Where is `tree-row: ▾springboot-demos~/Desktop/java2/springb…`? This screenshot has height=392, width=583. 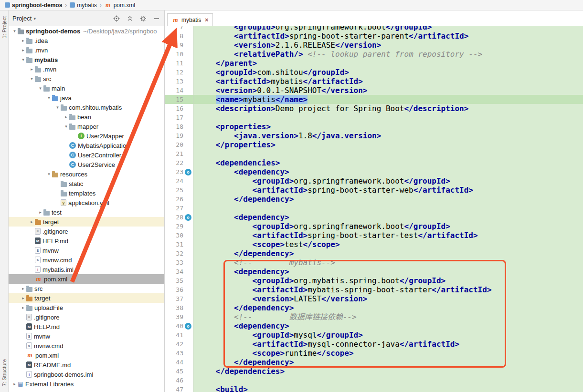
tree-row: ▾springboot-demos~/Desktop/java2/springb… is located at coordinates (86, 31).